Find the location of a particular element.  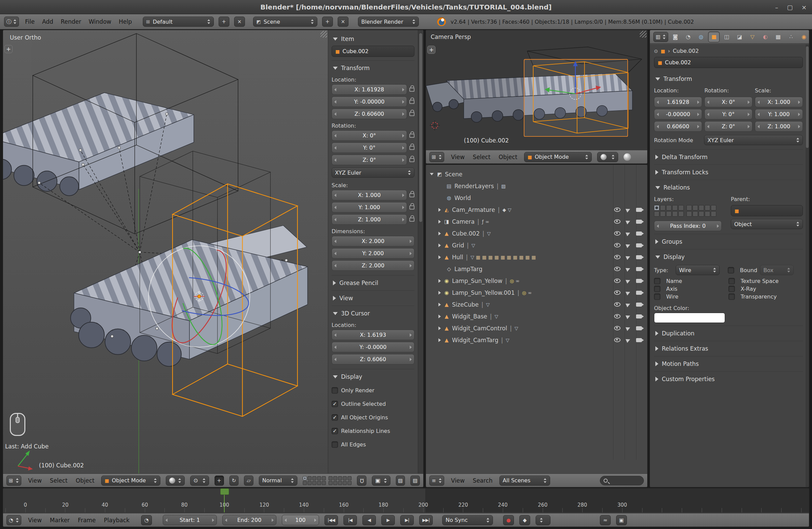

jump-start-button: |◀◀ is located at coordinates (331, 520).